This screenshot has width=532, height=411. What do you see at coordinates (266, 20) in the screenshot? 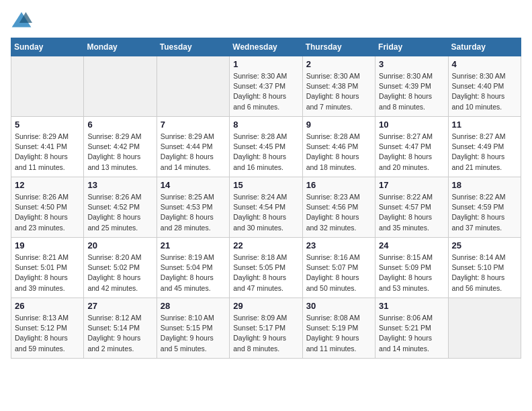
I see `page-header` at bounding box center [266, 20].